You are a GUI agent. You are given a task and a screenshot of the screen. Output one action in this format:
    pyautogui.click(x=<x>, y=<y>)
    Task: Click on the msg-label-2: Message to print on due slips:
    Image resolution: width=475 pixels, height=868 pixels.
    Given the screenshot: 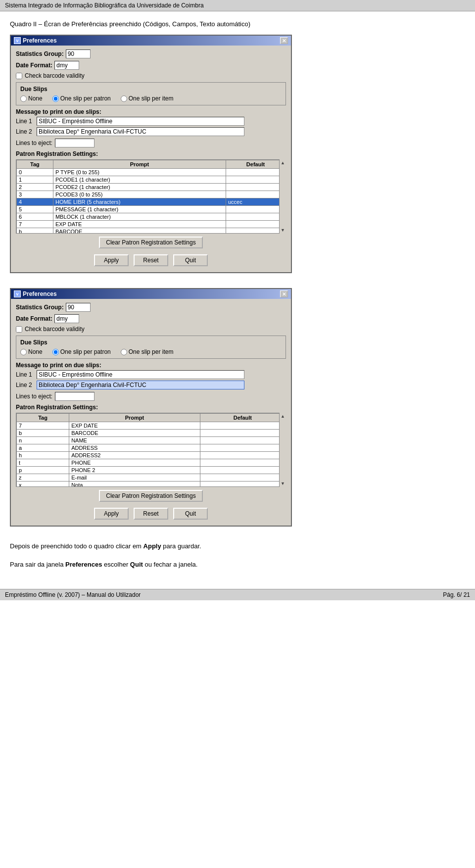 What is the action you would take?
    pyautogui.click(x=151, y=365)
    